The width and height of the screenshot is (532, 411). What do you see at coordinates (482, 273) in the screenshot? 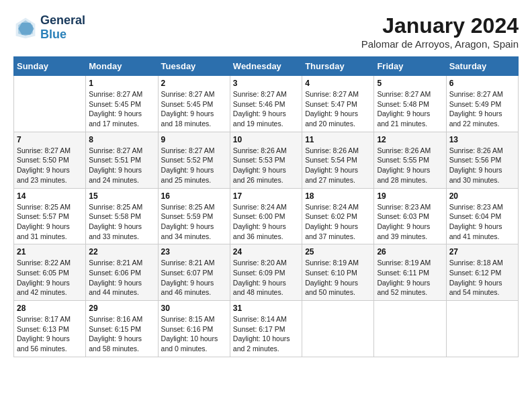
I see `calendar-cell: 27Sunrise: 8:18 AMSunset: 6:12 PMDayligh…` at bounding box center [482, 273].